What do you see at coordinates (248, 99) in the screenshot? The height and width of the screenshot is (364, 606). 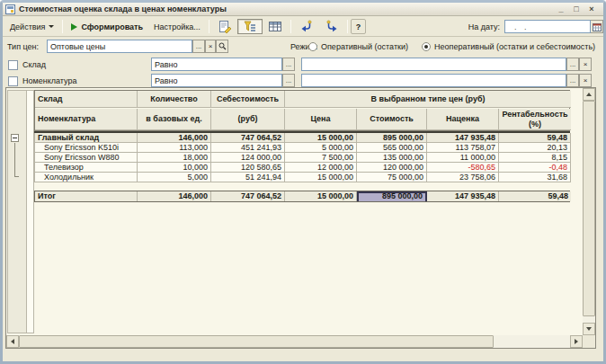 I see `col-header-cost: Себестоимость` at bounding box center [248, 99].